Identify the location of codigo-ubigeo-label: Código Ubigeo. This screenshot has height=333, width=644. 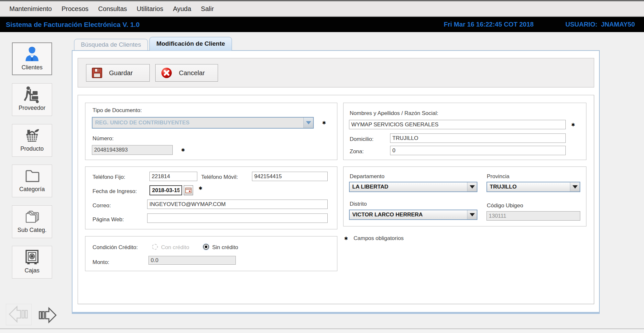
(505, 206).